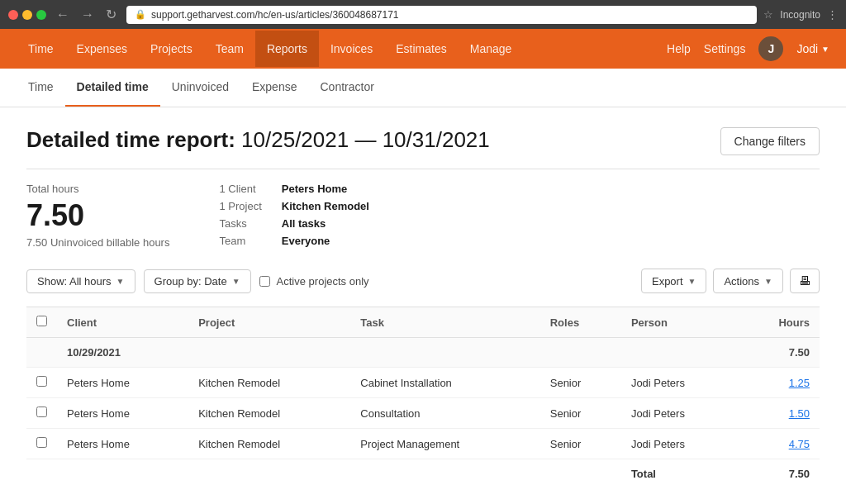  I want to click on user-name: Jodi, so click(807, 49).